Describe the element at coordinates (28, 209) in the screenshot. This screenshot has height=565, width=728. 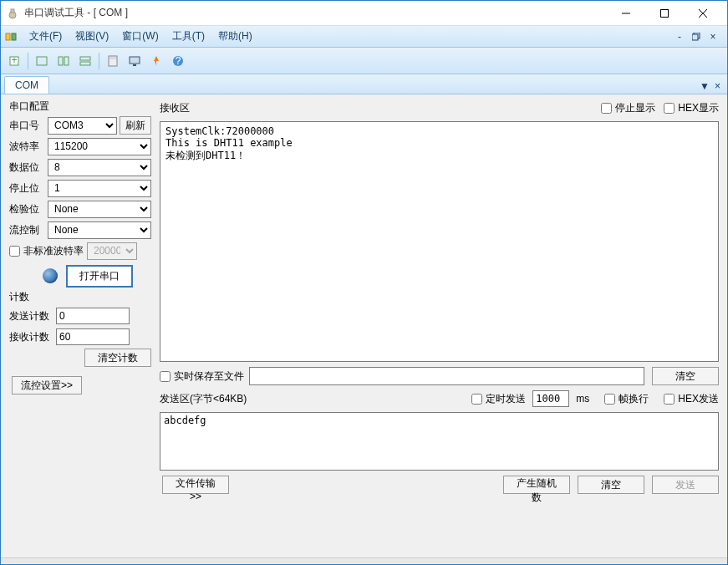
I see `parity-label: 检验位` at that location.